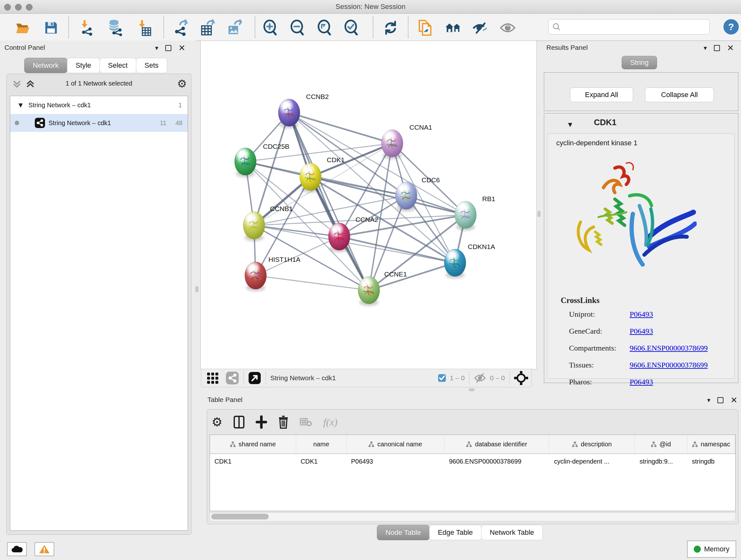 The image size is (741, 560). What do you see at coordinates (407, 141) in the screenshot?
I see `network-node-CCNA1: CCNA1` at bounding box center [407, 141].